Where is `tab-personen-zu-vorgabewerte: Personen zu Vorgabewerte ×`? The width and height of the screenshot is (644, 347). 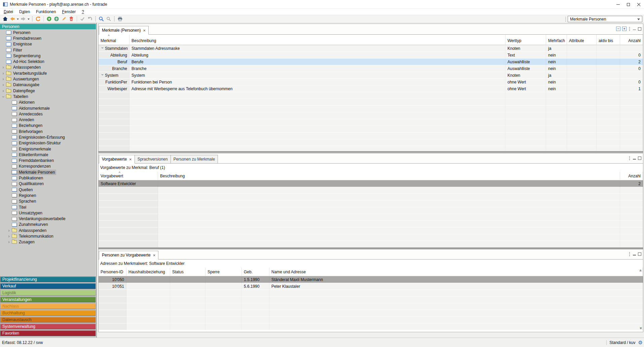 tab-personen-zu-vorgabewerte: Personen zu Vorgabewerte × is located at coordinates (128, 255).